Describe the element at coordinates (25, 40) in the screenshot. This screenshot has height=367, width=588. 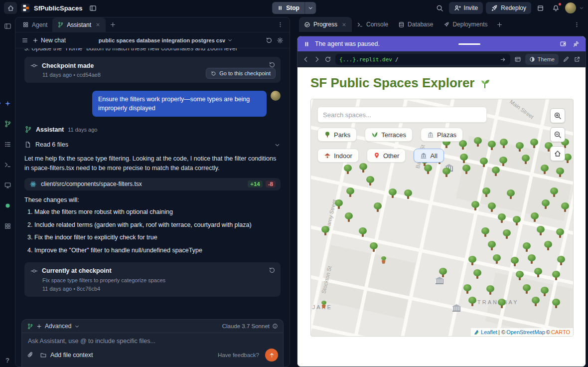
I see `chat-menu-button` at that location.